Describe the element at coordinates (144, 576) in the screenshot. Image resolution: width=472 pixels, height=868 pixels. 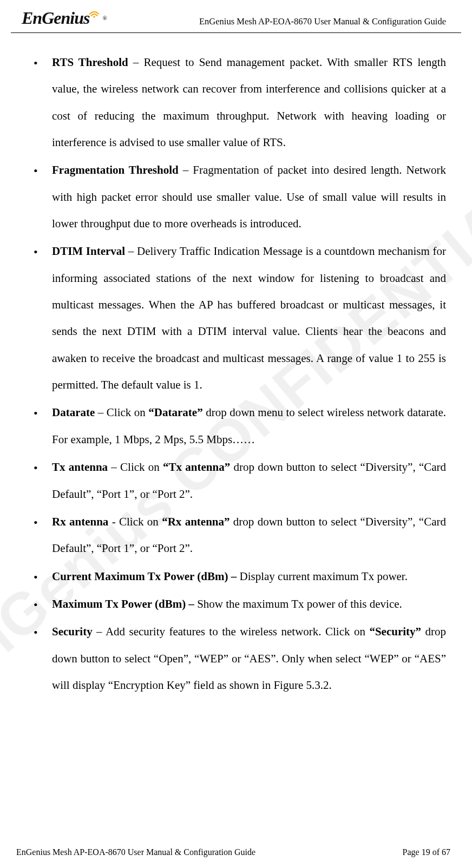
I see `item-lead: Current Maximum Tx Power (dBm) –` at that location.